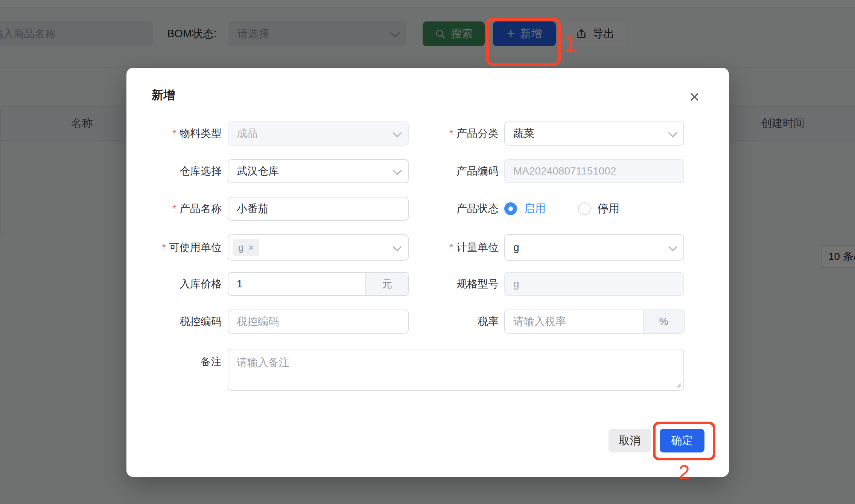 The height and width of the screenshot is (504, 855). I want to click on tag-remove-icon: ×, so click(251, 247).